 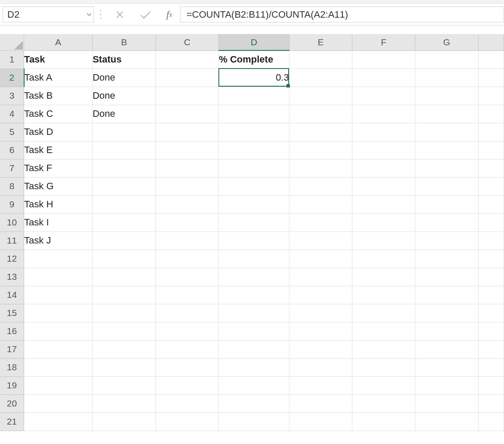 I want to click on cell-B17, so click(x=124, y=349).